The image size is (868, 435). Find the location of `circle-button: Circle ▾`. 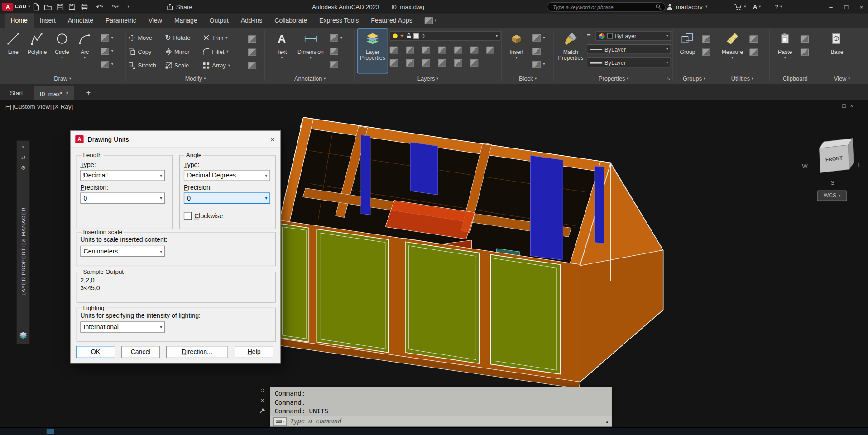

circle-button: Circle ▾ is located at coordinates (62, 51).